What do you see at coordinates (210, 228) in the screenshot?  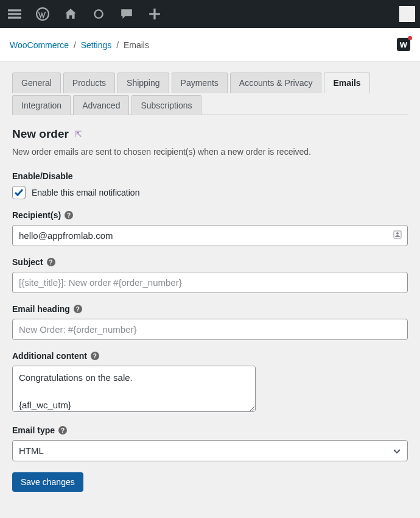 I see `field-recipient: Recipient(s)?` at bounding box center [210, 228].